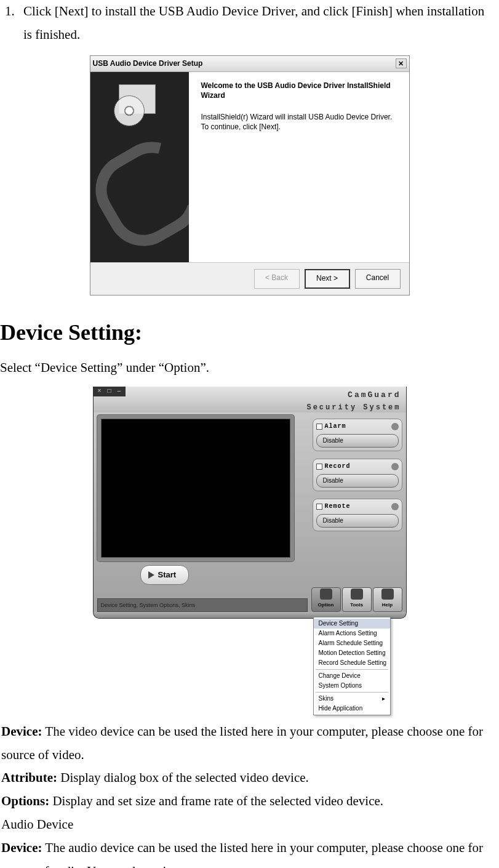 The image size is (499, 868). What do you see at coordinates (352, 633) in the screenshot?
I see `menu-alarm-actions: Alarm Actions Setting` at bounding box center [352, 633].